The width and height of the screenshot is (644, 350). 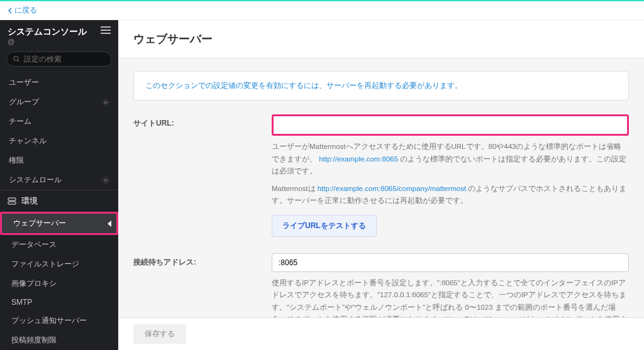 I want to click on nav-permissions: 権限, so click(x=59, y=161).